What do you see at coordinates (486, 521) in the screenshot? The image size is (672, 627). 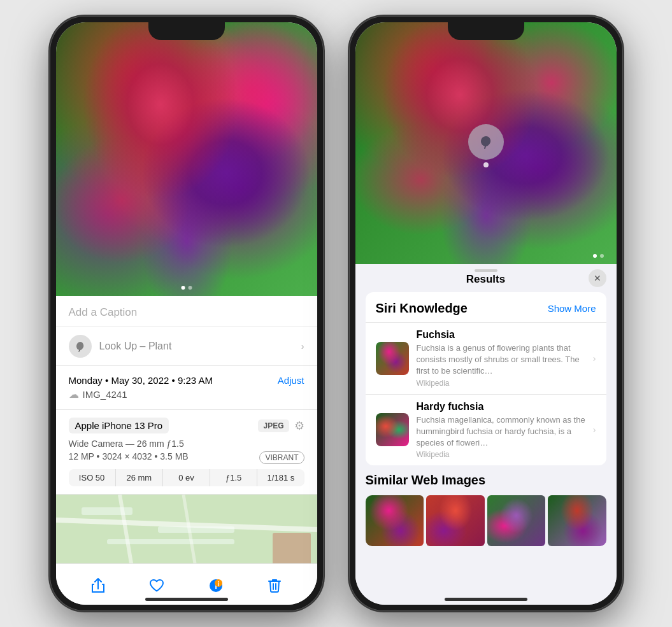 I see `web-images-grid` at bounding box center [486, 521].